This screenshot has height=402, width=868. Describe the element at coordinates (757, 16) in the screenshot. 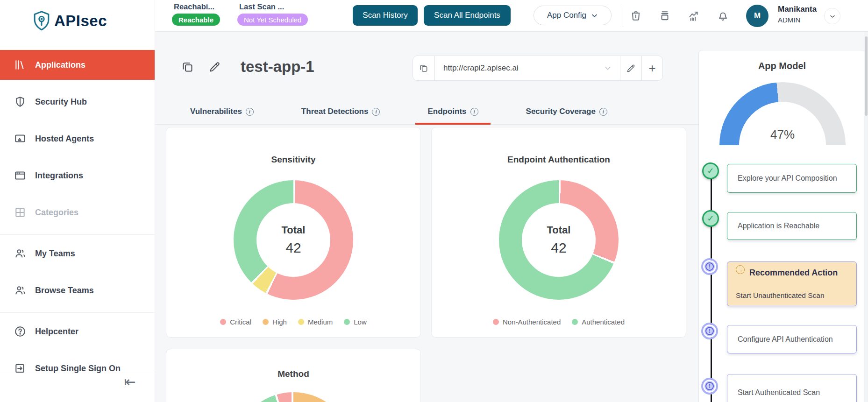

I see `avatar: M` at that location.